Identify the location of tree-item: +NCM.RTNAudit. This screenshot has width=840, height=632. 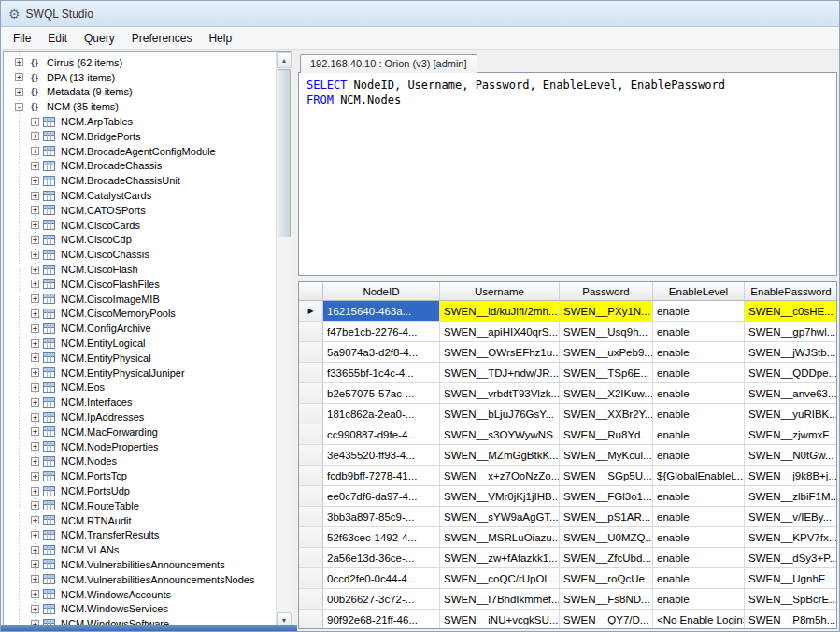
(148, 521).